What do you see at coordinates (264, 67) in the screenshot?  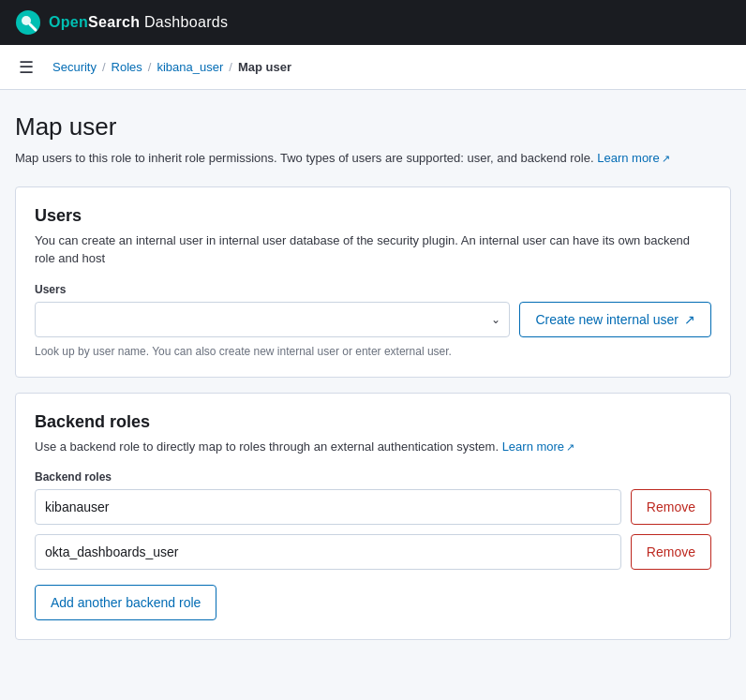 I see `breadcrumb-map-user: Map user` at bounding box center [264, 67].